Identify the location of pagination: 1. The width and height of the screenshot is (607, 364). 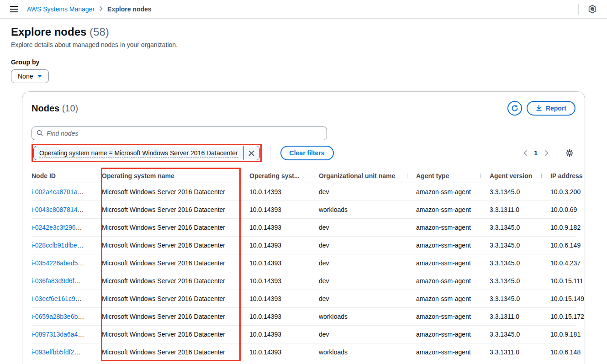
(547, 153).